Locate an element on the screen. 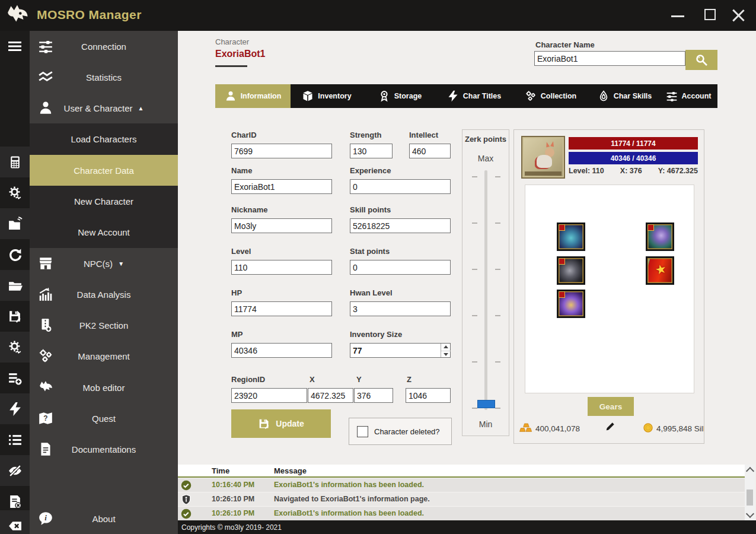 The height and width of the screenshot is (534, 756). close-button is located at coordinates (738, 15).